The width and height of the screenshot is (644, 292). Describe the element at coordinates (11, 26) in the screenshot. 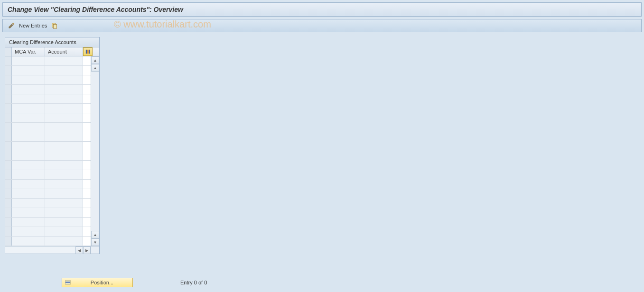

I see `pencil-icon` at that location.